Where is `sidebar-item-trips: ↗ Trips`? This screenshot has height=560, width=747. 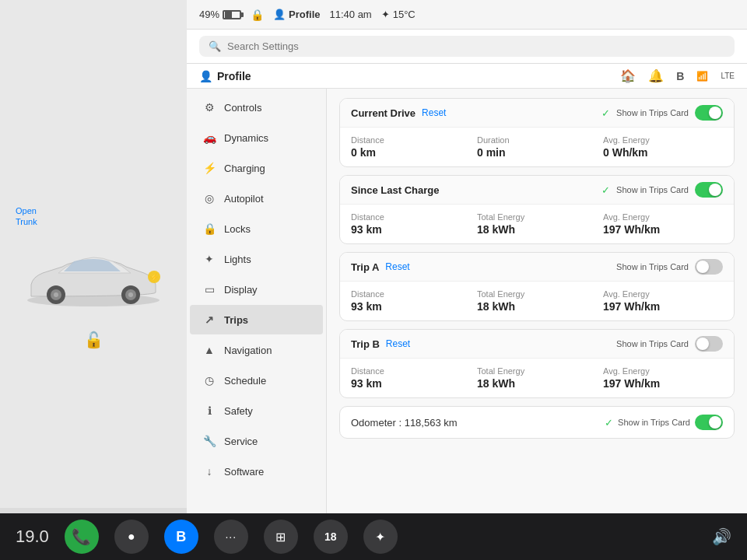 sidebar-item-trips: ↗ Trips is located at coordinates (257, 320).